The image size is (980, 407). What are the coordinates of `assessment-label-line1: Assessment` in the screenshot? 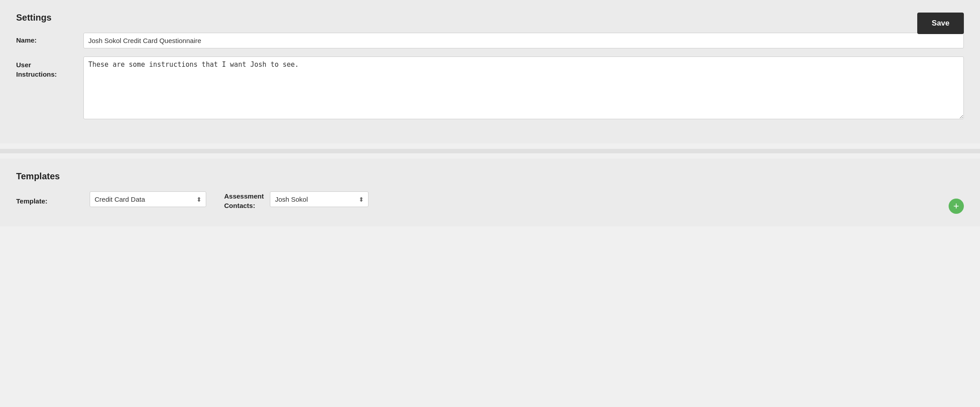 It's located at (244, 196).